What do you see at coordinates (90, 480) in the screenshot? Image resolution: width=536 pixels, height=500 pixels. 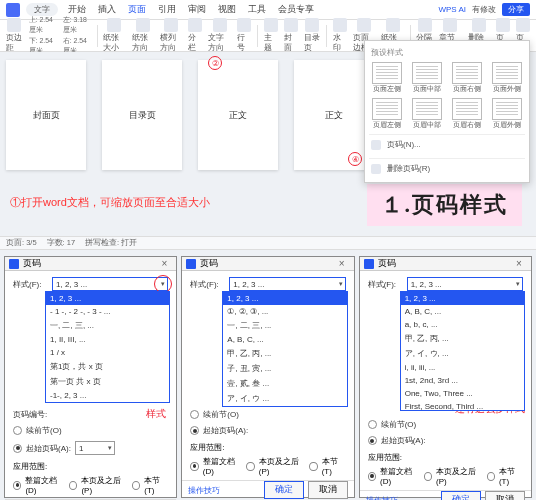 I see `apply-range: 应用范围: 整篇文档(D) 本页及之后(P) 本节(T)` at bounding box center [90, 480].